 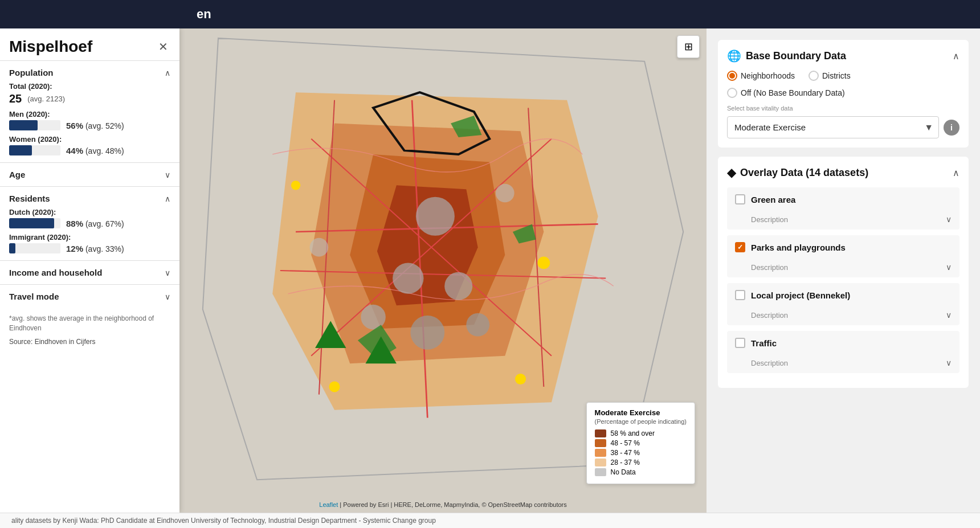 I want to click on dutch-value: 88% (avg. 67%), so click(x=95, y=223).